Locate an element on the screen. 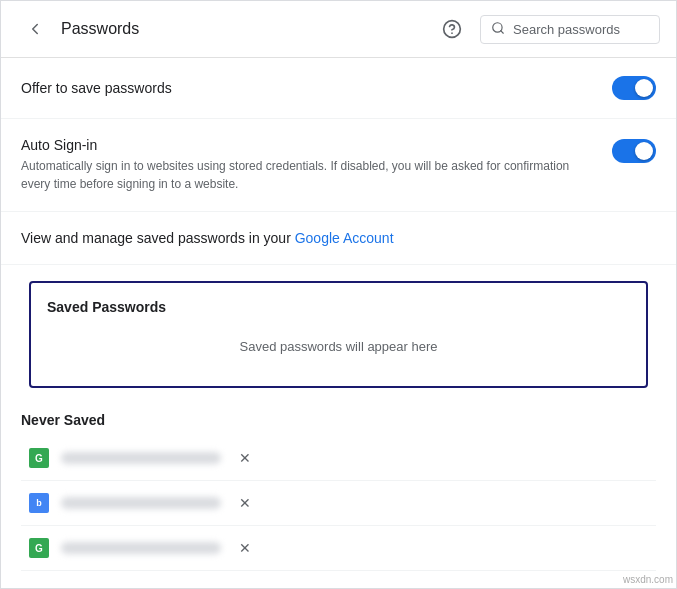 Image resolution: width=677 pixels, height=589 pixels. auto-signin-toggle is located at coordinates (634, 151).